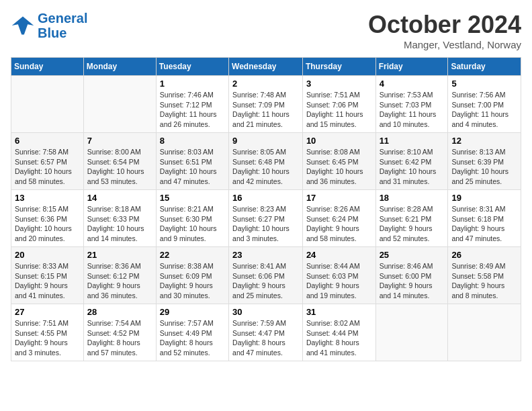 The image size is (532, 411). Describe the element at coordinates (266, 161) in the screenshot. I see `calendar-cell: 9Sunrise: 8:05 AM Sunset: 6:48 PM Daylig…` at that location.